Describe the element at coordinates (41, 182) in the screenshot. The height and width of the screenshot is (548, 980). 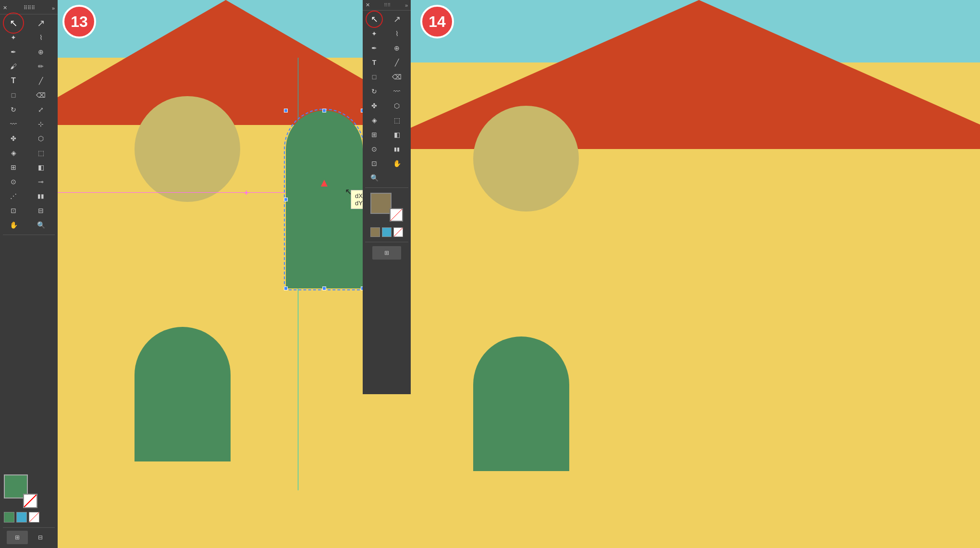
I see `measure-button: ⊸` at that location.